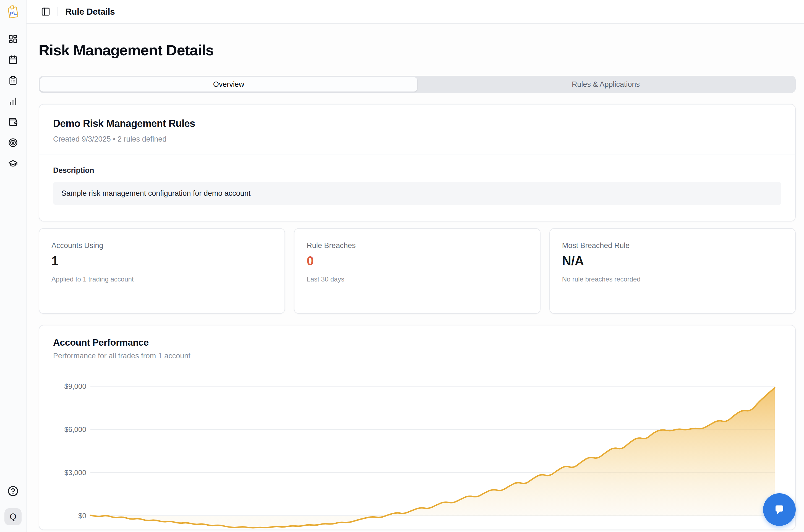 Image resolution: width=804 pixels, height=532 pixels. What do you see at coordinates (13, 517) in the screenshot?
I see `user-avatar: Q` at bounding box center [13, 517].